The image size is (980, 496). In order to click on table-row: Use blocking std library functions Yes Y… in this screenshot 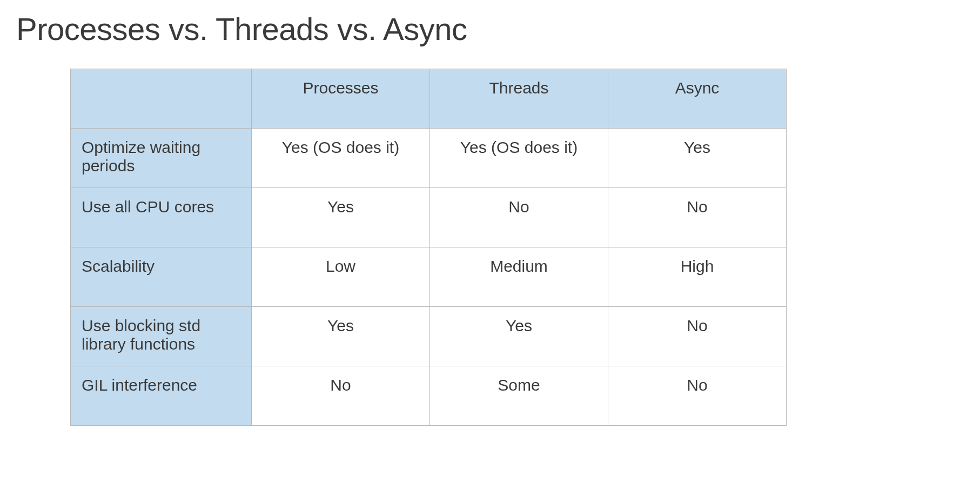, I will do `click(429, 337)`.